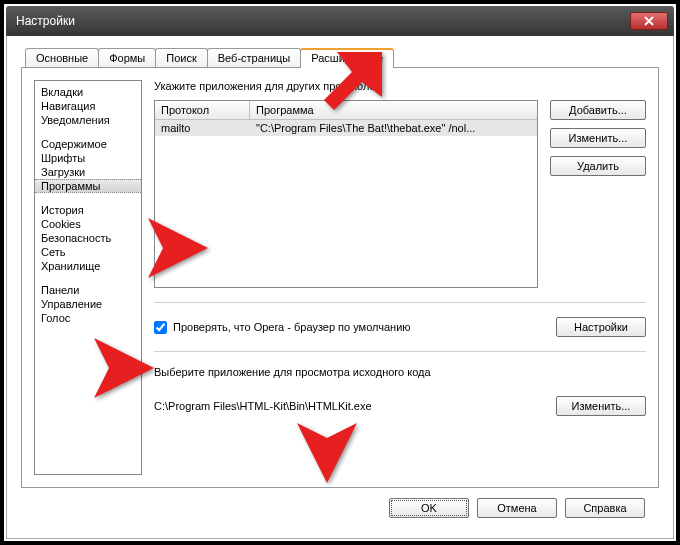  Describe the element at coordinates (340, 21) in the screenshot. I see `titlebar: Настройки` at that location.